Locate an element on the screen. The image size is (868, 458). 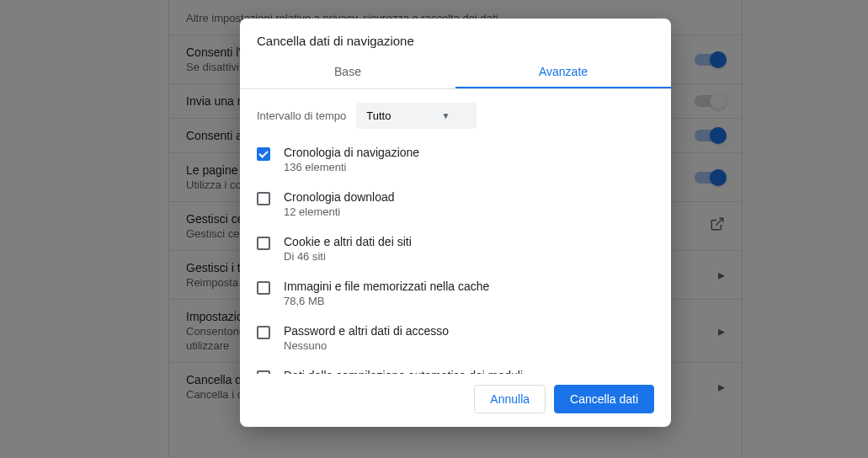
check-sub: 136 elementi is located at coordinates (469, 167).